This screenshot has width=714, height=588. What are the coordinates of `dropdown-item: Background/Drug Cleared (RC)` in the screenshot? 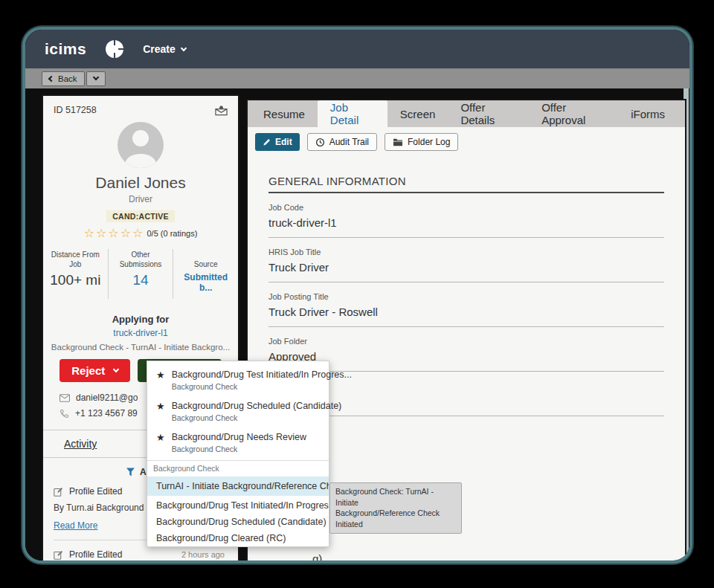 It's located at (238, 538).